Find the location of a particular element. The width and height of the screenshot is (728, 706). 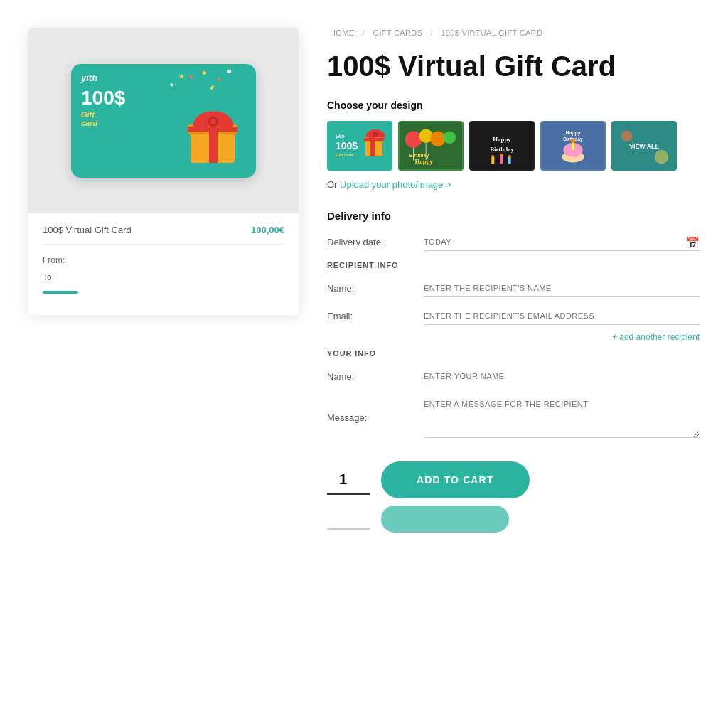

gift-card-title-row: 100$ Virtual Gift Card 100,00€ is located at coordinates (164, 235).